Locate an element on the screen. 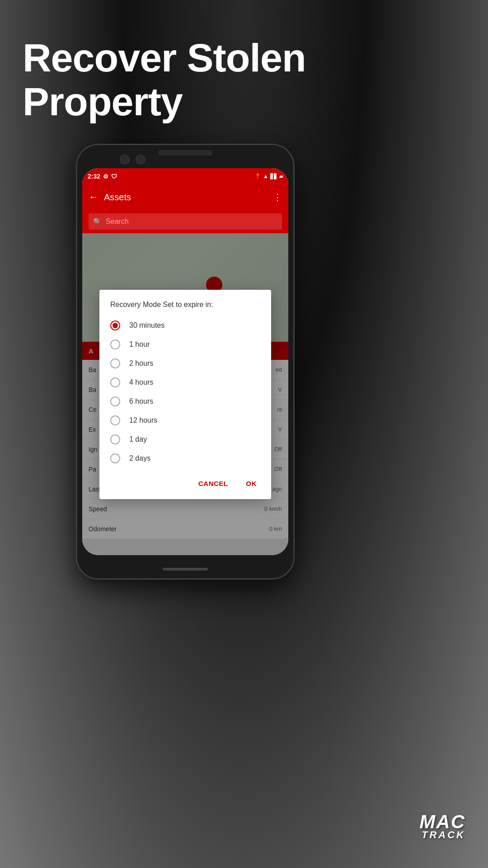 Image resolution: width=488 pixels, height=868 pixels. track-text: TRACK is located at coordinates (442, 835).